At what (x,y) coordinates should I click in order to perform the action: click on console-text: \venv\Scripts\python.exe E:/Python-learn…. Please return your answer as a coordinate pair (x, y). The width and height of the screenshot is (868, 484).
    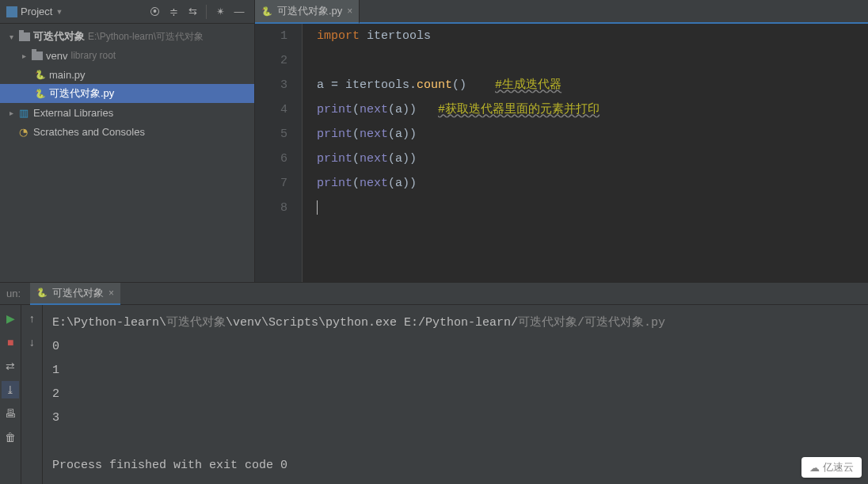
    Looking at the image, I should click on (372, 323).